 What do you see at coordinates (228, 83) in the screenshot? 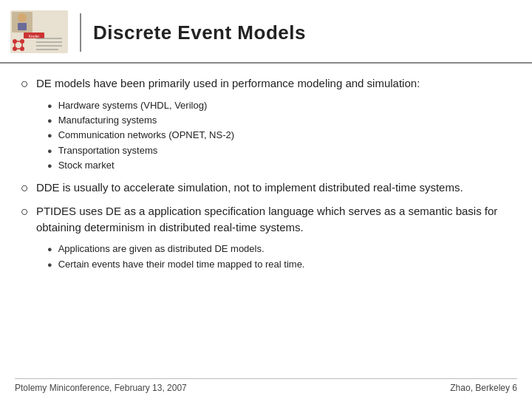
I see `bullet-1-text: DE models have been primarily used in pe…` at bounding box center [228, 83].